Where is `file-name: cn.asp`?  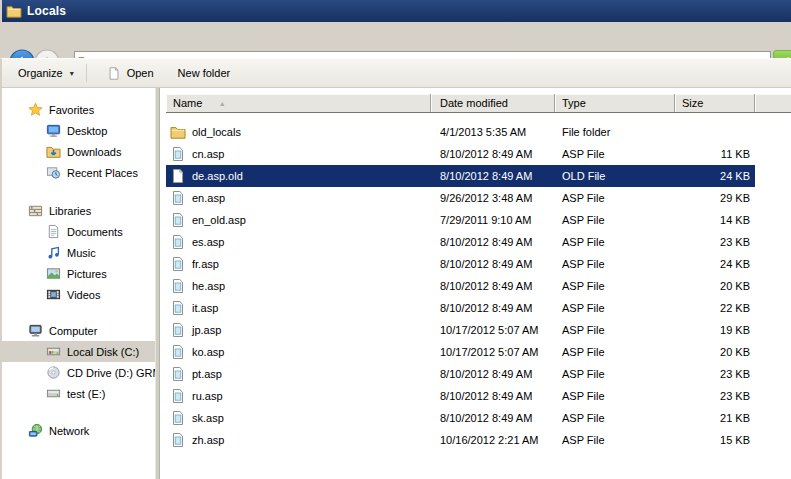 file-name: cn.asp is located at coordinates (208, 154).